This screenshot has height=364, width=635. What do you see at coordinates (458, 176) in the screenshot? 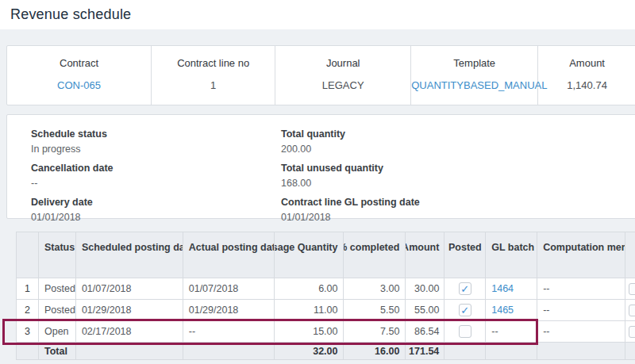
I see `field-total-unused-quantity: Total unused quantity 168.00` at bounding box center [458, 176].